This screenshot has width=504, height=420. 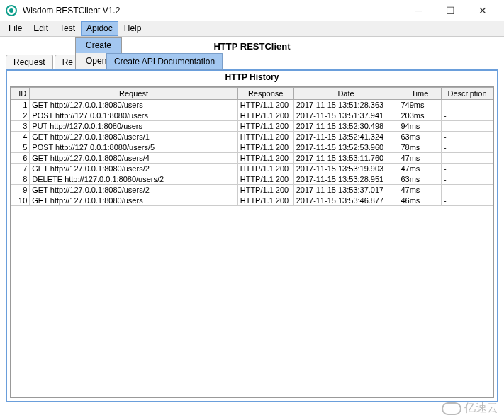 I want to click on cell-date: 2017-11-15 13:52:30.498, so click(x=346, y=126).